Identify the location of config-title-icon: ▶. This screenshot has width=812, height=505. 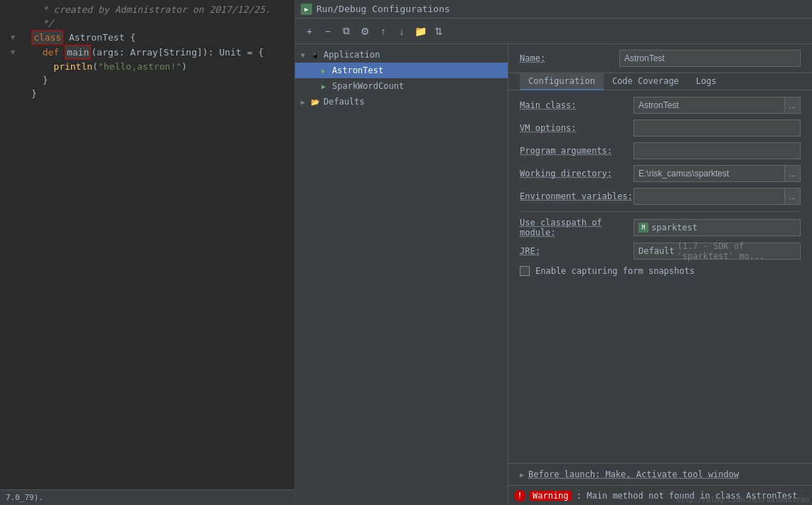
(306, 9).